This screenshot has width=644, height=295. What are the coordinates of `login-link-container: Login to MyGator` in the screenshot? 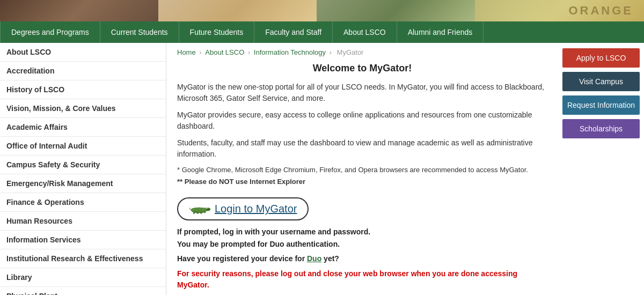 It's located at (243, 209).